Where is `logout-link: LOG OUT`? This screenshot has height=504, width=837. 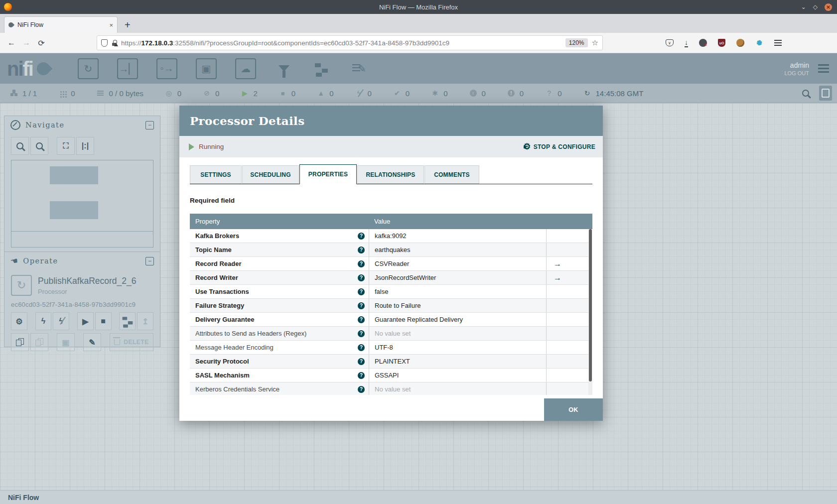
logout-link: LOG OUT is located at coordinates (797, 73).